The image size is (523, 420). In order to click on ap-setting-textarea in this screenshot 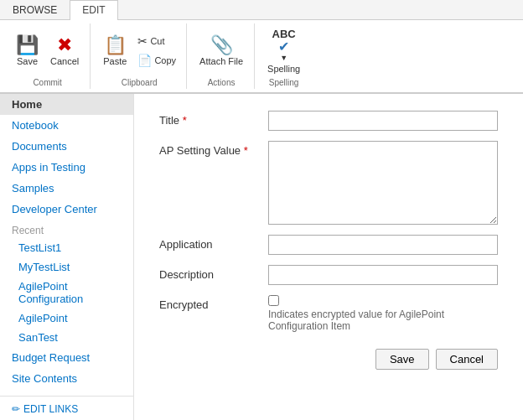, I will do `click(383, 183)`.